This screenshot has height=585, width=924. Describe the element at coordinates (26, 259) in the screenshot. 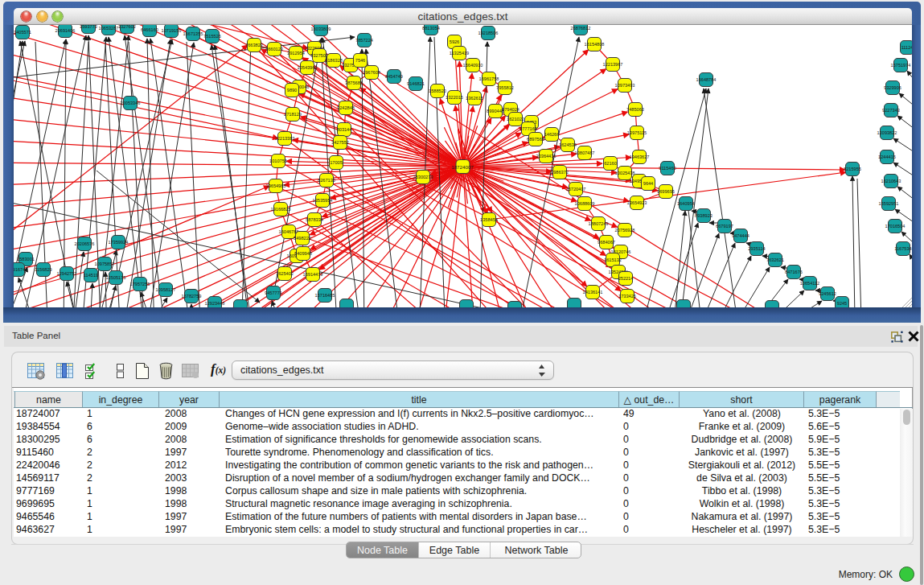

I see `svg-text: 1583001` at that location.